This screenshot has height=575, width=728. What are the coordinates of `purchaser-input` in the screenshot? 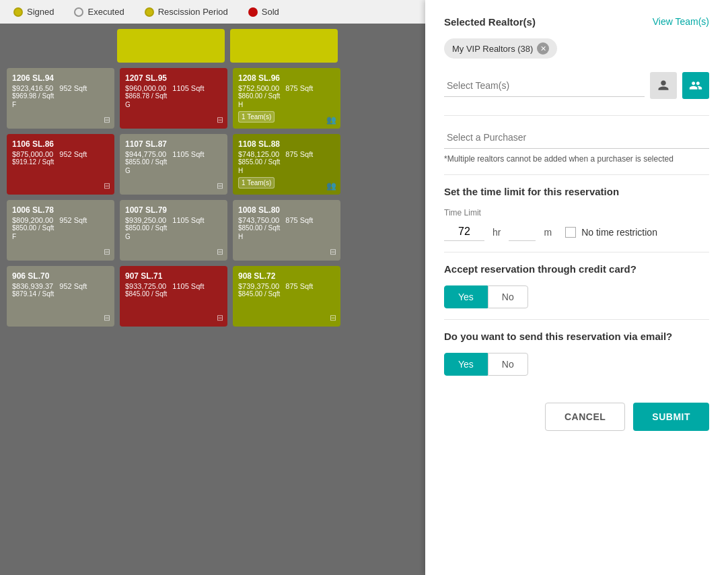 It's located at (577, 137).